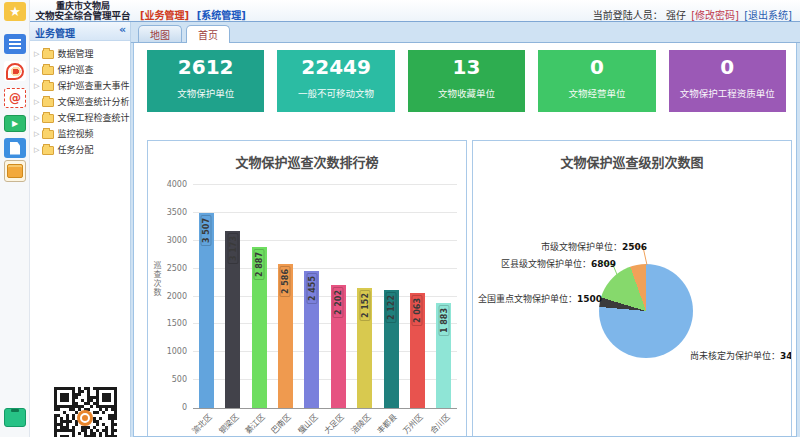 The width and height of the screenshot is (800, 437). Describe the element at coordinates (596, 81) in the screenshot. I see `stat-card: 0文物经营单位` at that location.